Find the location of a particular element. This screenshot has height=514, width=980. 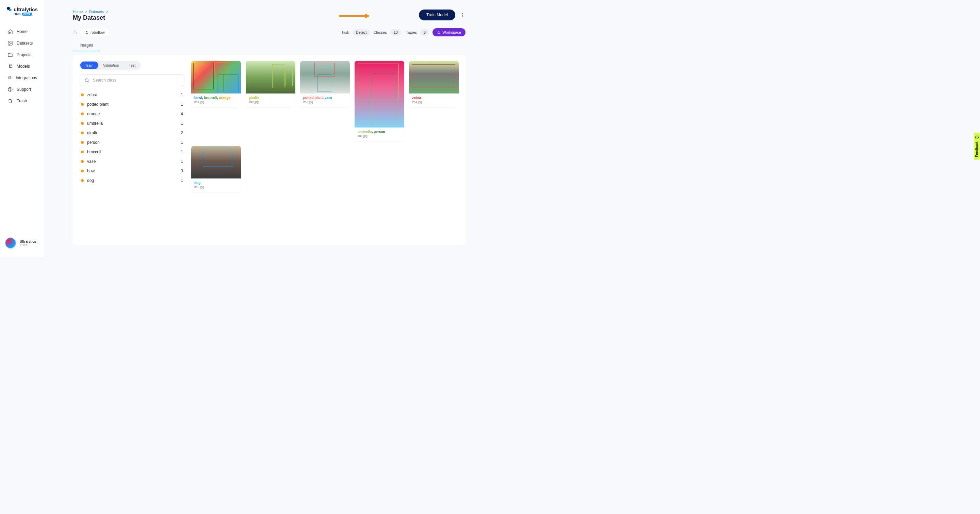

class-name: umbrella is located at coordinates (95, 123).